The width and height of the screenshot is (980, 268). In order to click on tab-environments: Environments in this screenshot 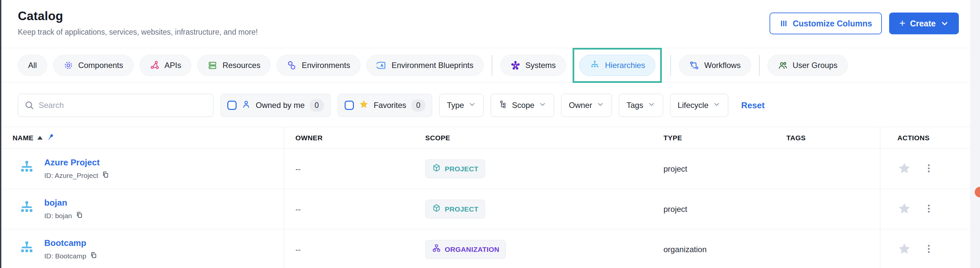, I will do `click(319, 65)`.